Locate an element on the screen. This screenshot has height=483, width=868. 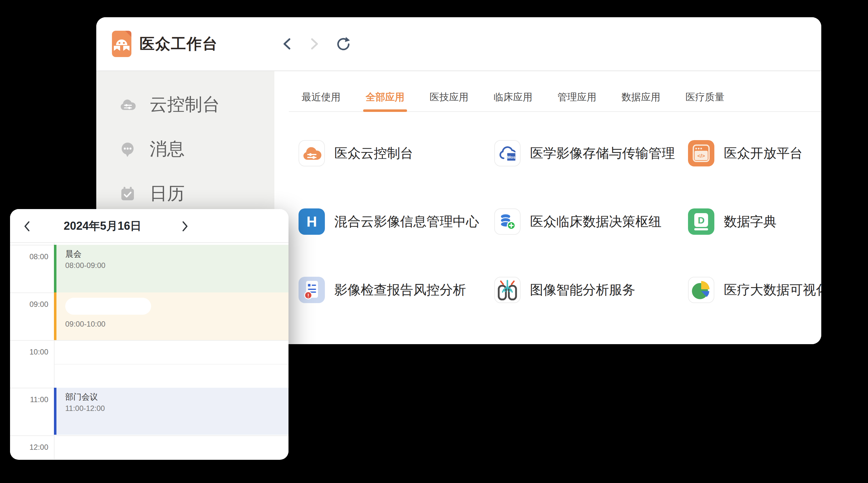
tab-data-apps: 数据应用 is located at coordinates (641, 101).